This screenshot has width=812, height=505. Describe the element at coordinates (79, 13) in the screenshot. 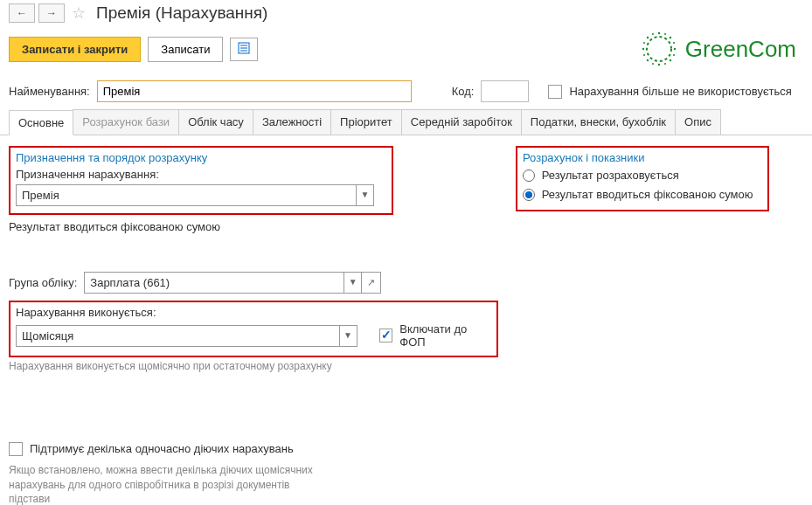

I see `favorite-star-icon: ☆` at that location.